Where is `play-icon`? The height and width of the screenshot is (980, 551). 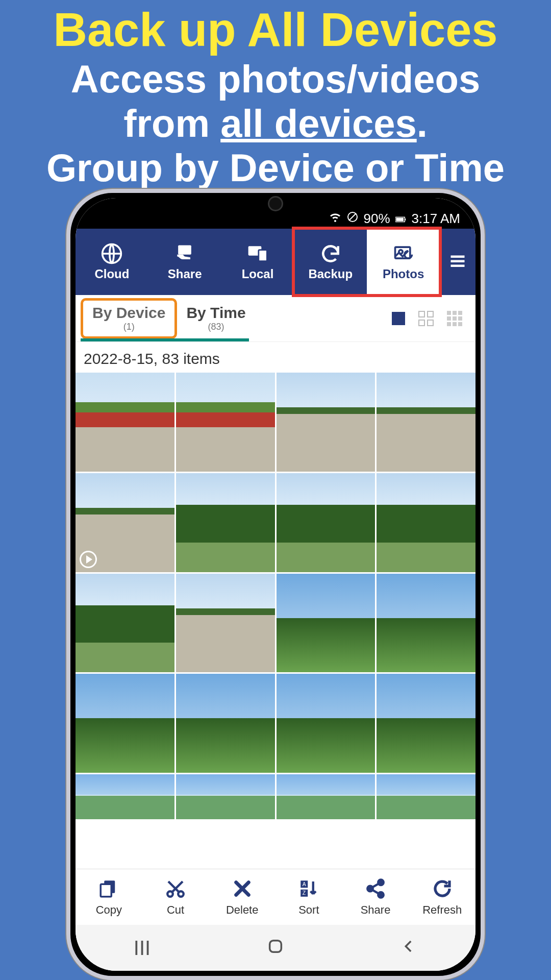
play-icon is located at coordinates (88, 559).